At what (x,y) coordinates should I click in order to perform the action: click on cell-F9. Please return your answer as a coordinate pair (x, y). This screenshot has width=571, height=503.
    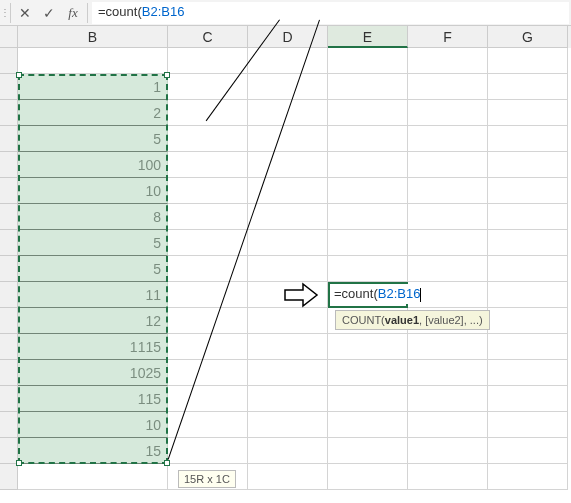
    Looking at the image, I should click on (448, 269).